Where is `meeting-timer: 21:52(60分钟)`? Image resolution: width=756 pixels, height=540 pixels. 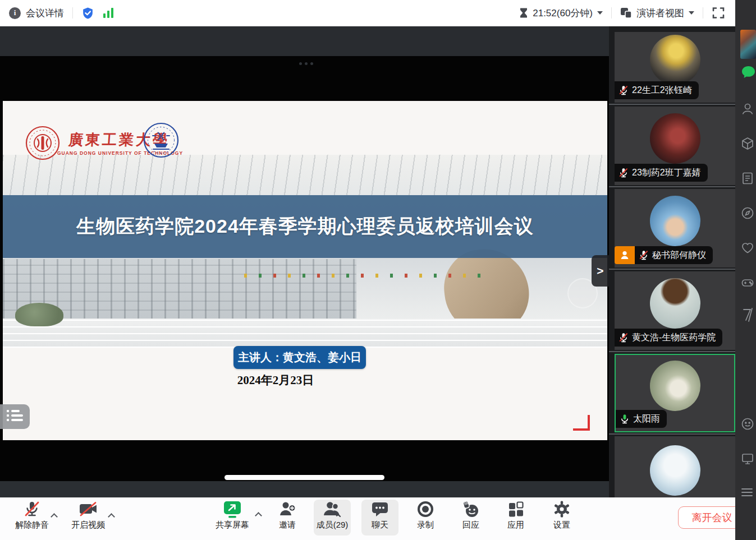
meeting-timer: 21:52(60分钟) is located at coordinates (562, 13).